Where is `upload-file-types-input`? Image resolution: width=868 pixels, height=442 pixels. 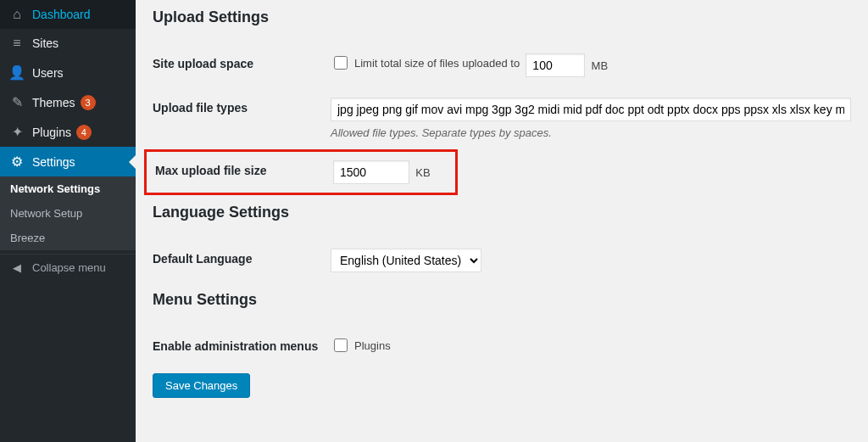
upload-file-types-input is located at coordinates (591, 109).